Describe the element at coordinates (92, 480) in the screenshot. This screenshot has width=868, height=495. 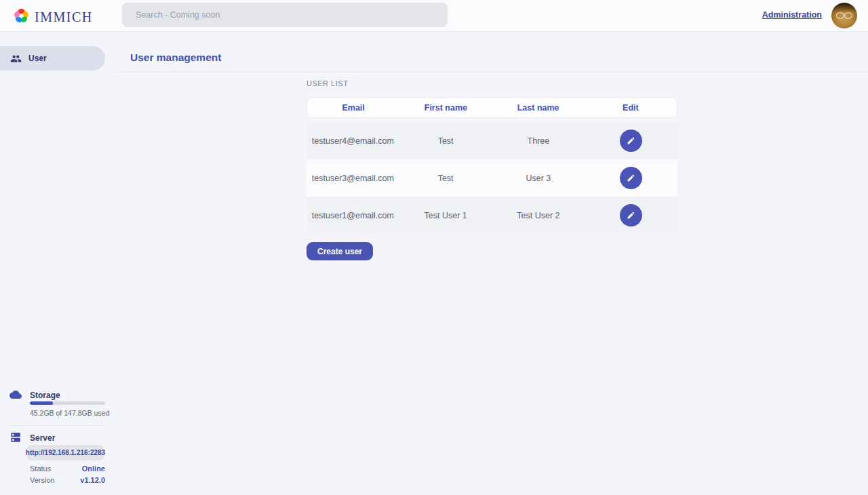
I see `version-value: v1.12.0` at that location.